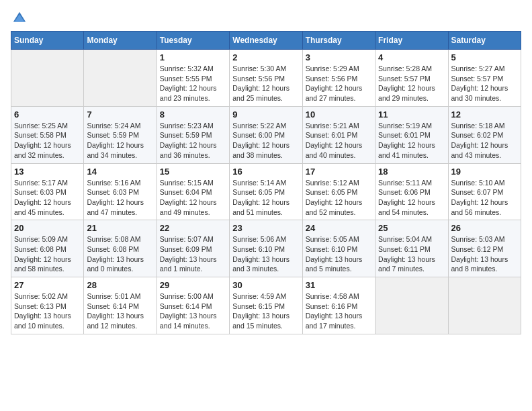 Image resolution: width=532 pixels, height=411 pixels. I want to click on calendar-cell: 16Sunrise: 5:14 AM Sunset: 6:05 PM Dayli…, so click(266, 192).